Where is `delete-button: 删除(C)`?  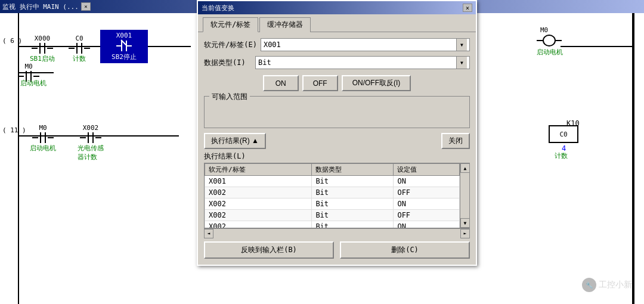
delete-button: 删除(C) is located at coordinates (405, 250).